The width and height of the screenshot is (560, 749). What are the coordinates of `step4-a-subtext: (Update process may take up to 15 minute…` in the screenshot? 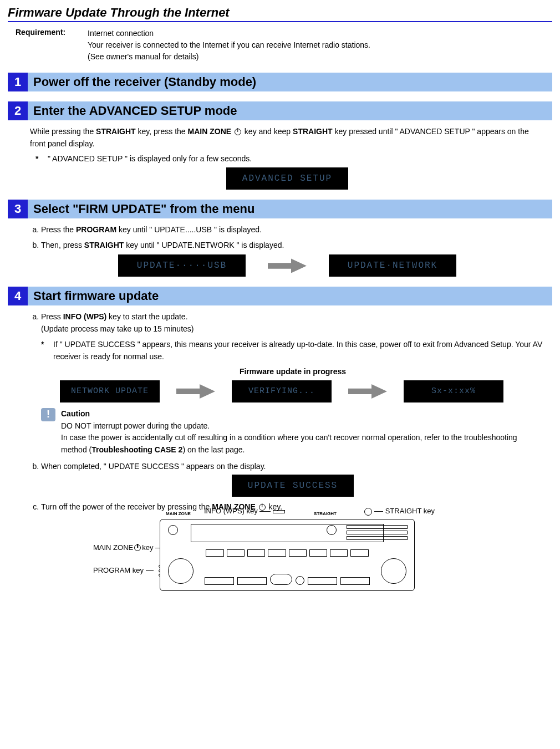 It's located at (293, 329).